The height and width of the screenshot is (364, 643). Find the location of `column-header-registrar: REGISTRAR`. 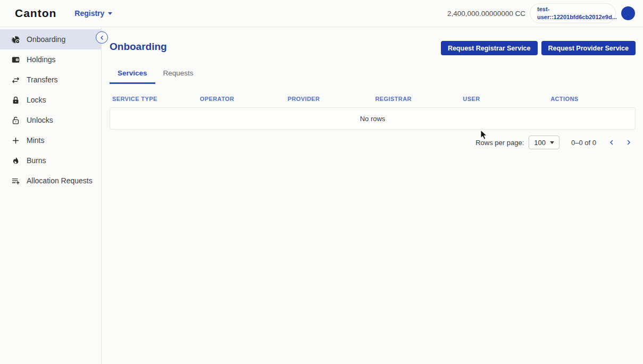

column-header-registrar: REGISTRAR is located at coordinates (416, 99).